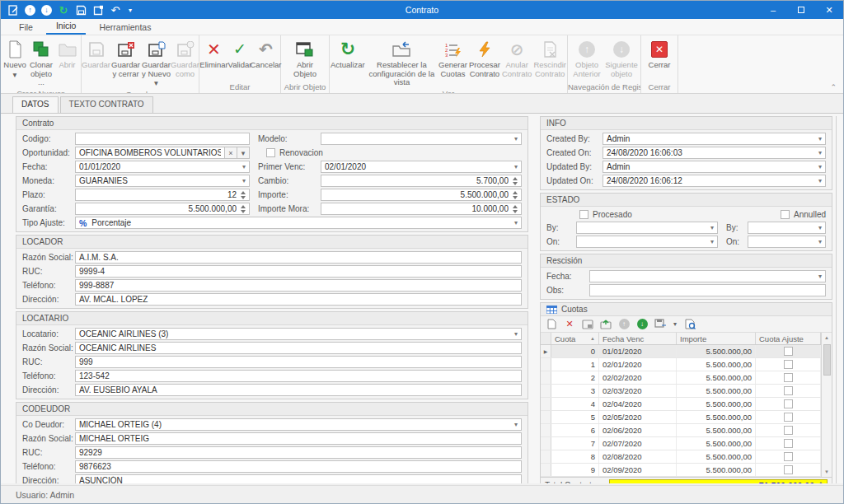 Image resolution: width=844 pixels, height=504 pixels. What do you see at coordinates (270, 153) in the screenshot?
I see `renovacion-checkbox` at bounding box center [270, 153].